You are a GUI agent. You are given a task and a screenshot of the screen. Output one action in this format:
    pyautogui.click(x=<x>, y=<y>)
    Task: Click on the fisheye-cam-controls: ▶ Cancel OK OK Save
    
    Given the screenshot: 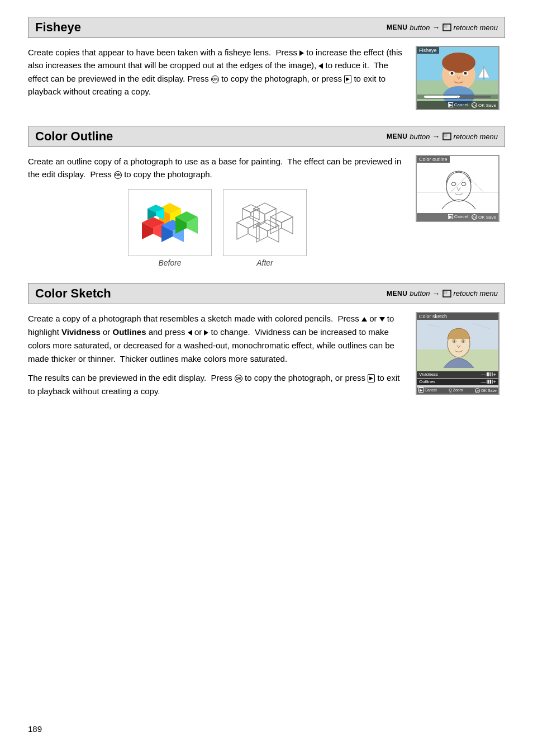 What is the action you would take?
    pyautogui.click(x=458, y=105)
    